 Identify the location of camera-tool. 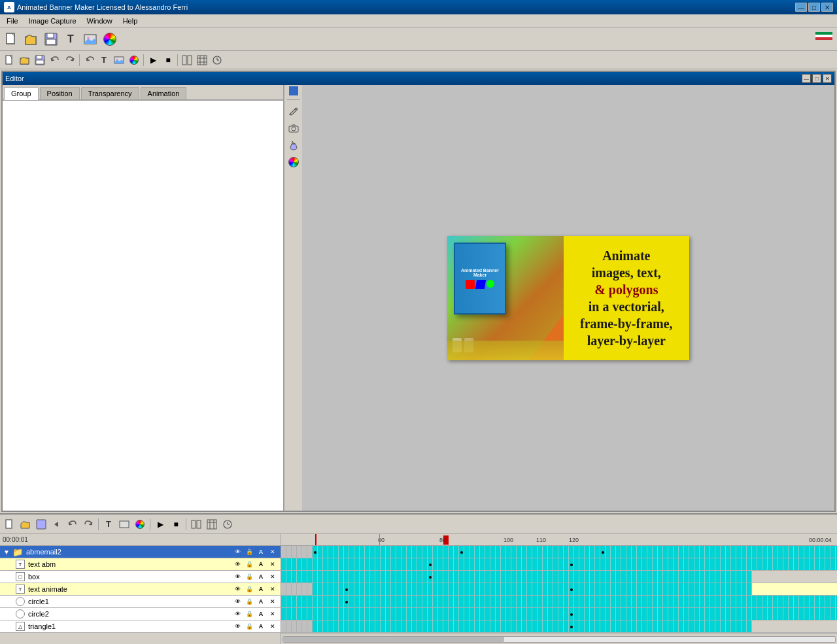
(294, 128).